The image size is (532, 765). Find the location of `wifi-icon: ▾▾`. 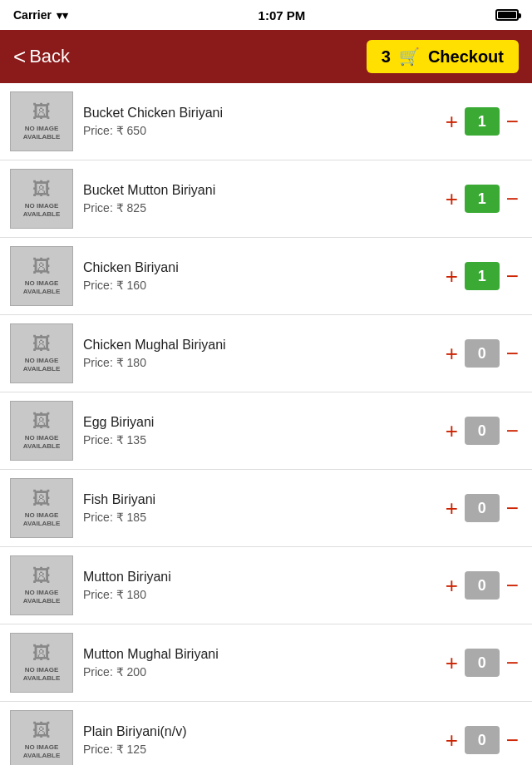

wifi-icon: ▾▾ is located at coordinates (62, 15).